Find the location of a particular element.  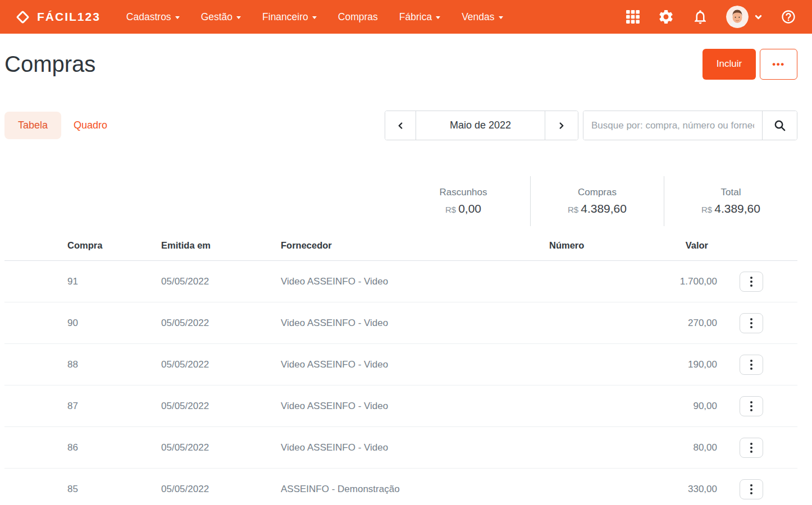

menu-item-label: Vendas is located at coordinates (478, 17).